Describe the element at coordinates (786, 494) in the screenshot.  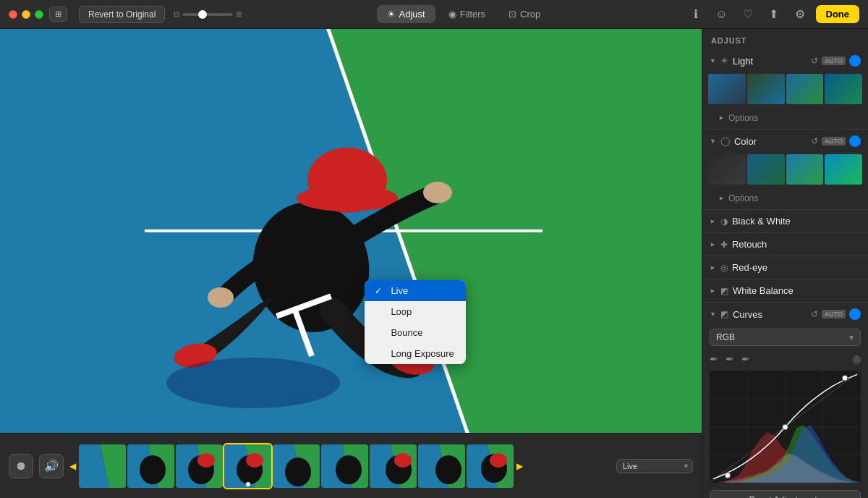
I see `reset-adjustments-button: Reset Adjustments` at that location.